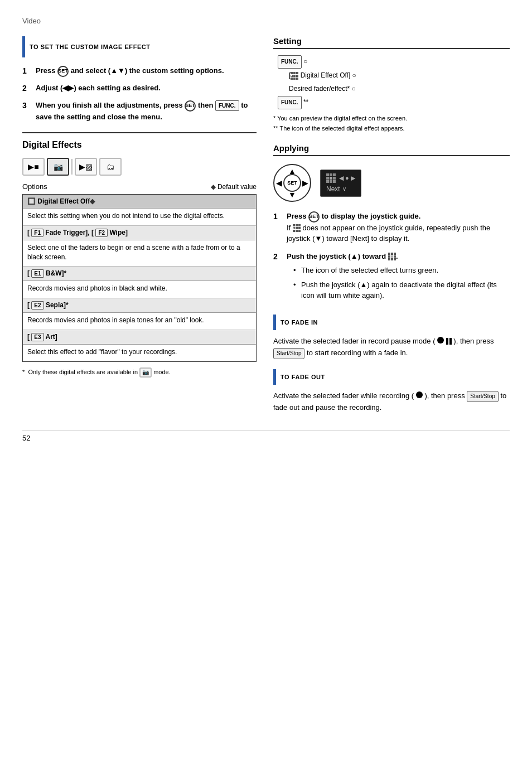 The width and height of the screenshot is (532, 769). What do you see at coordinates (333, 189) in the screenshot?
I see `next-label-text: Next` at bounding box center [333, 189].